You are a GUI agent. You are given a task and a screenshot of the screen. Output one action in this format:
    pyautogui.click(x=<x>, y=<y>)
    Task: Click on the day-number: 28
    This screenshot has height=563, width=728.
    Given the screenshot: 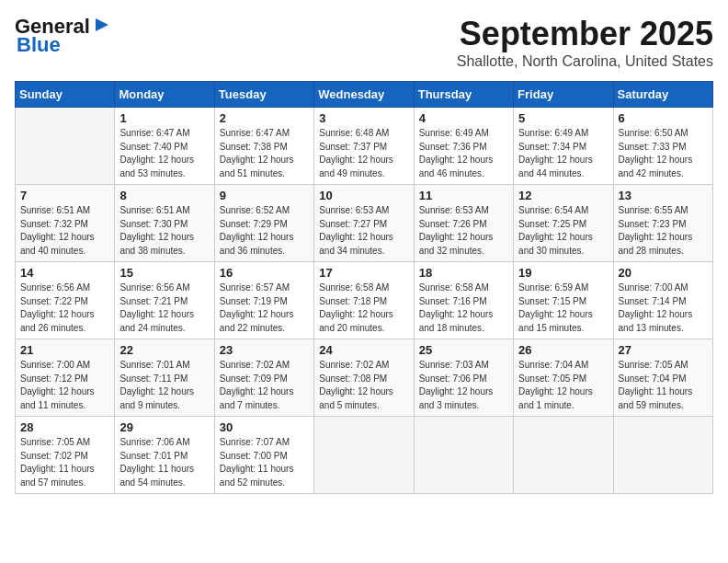 What is the action you would take?
    pyautogui.click(x=64, y=427)
    